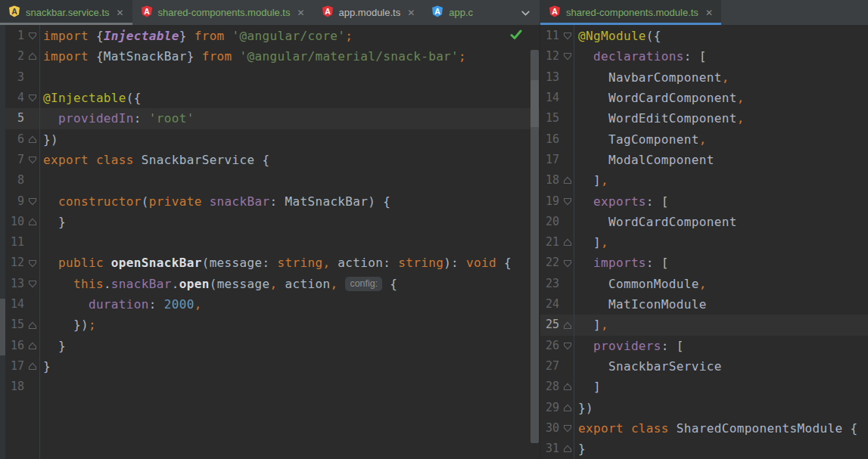  Describe the element at coordinates (704, 346) in the screenshot. I see `code-line: 26 providers: [` at that location.